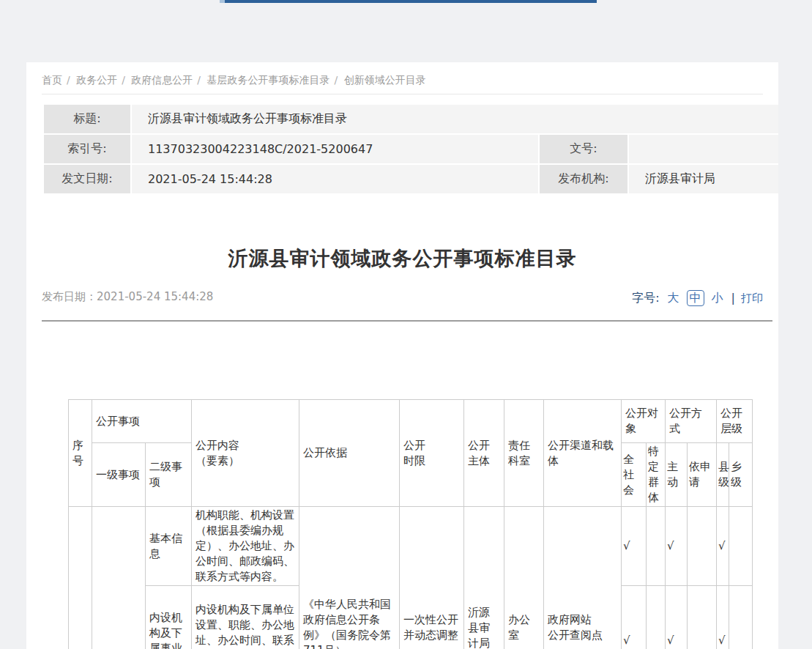  I want to click on publish-date-label: 发布日期：, so click(69, 297).